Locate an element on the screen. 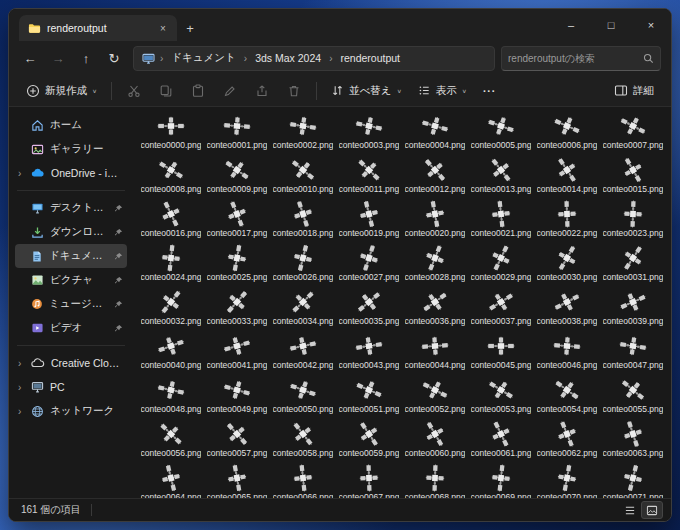  file-item: conteo0051.png is located at coordinates (369, 395).